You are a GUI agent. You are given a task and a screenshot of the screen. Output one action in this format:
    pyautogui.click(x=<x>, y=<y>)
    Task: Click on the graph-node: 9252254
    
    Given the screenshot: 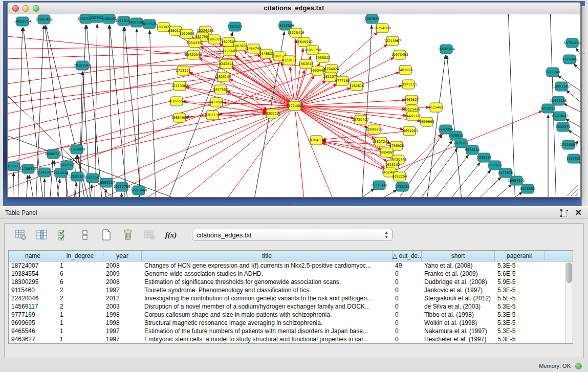 What is the action you would take?
    pyautogui.click(x=400, y=177)
    